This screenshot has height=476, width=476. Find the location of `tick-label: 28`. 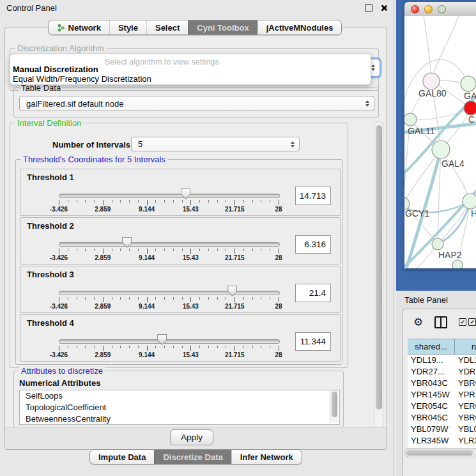

tick-label: 28 is located at coordinates (279, 210).